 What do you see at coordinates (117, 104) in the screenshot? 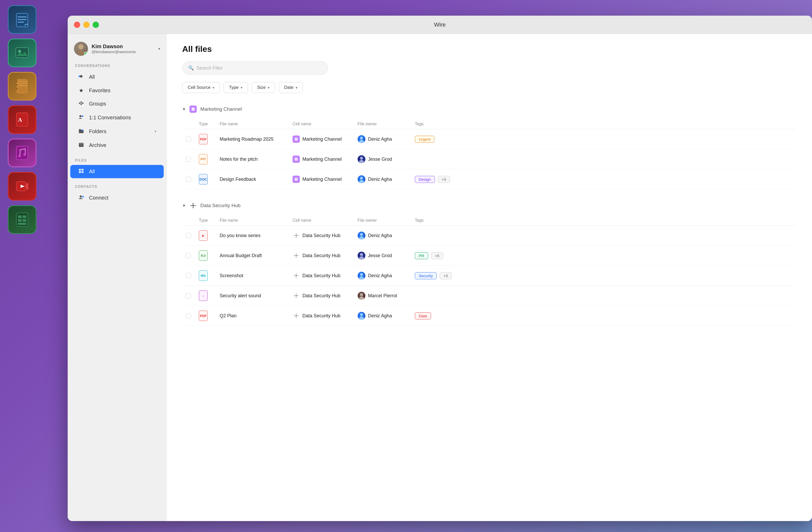
I see `sidebar-item-groups: Groups` at bounding box center [117, 104].